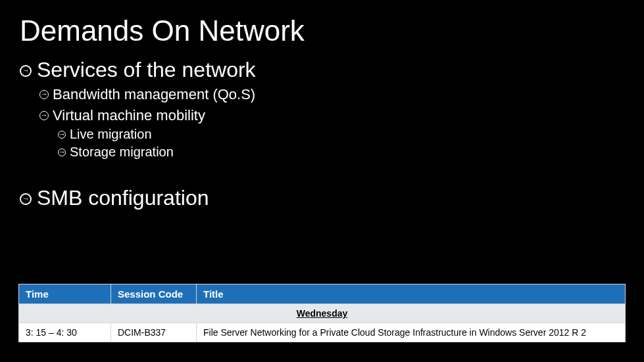 This screenshot has height=362, width=644. Describe the element at coordinates (332, 171) in the screenshot. I see `spacer` at that location.